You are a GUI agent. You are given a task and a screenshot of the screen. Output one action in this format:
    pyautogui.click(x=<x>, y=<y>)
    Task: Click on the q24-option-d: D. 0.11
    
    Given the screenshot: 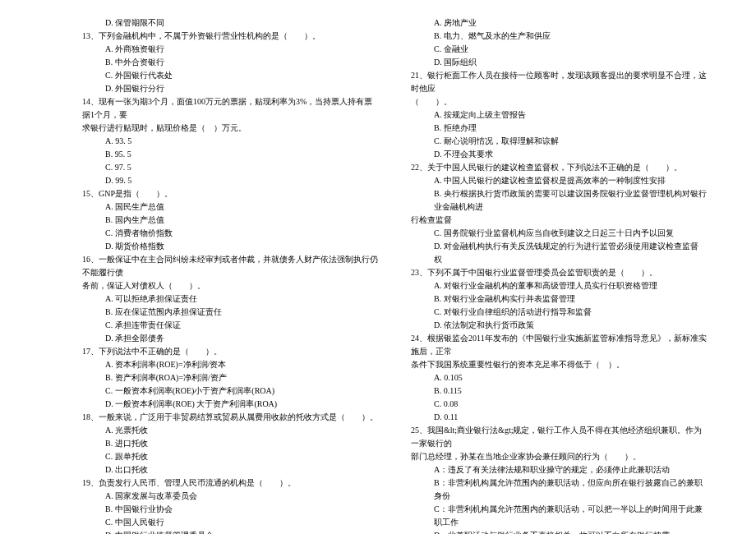 What is the action you would take?
    pyautogui.click(x=559, y=417)
    